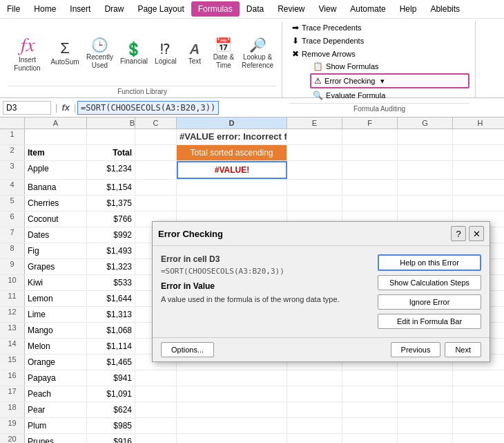 This screenshot has width=504, height=443. Describe the element at coordinates (478, 203) in the screenshot. I see `cell-h5` at that location.